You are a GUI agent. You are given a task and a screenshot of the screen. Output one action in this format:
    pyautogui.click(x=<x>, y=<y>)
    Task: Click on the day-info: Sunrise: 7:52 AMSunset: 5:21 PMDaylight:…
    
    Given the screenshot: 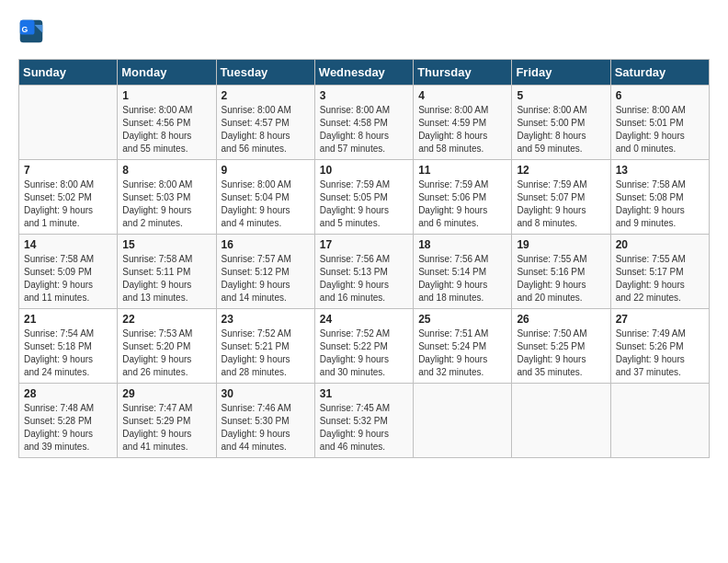 What is the action you would take?
    pyautogui.click(x=266, y=353)
    